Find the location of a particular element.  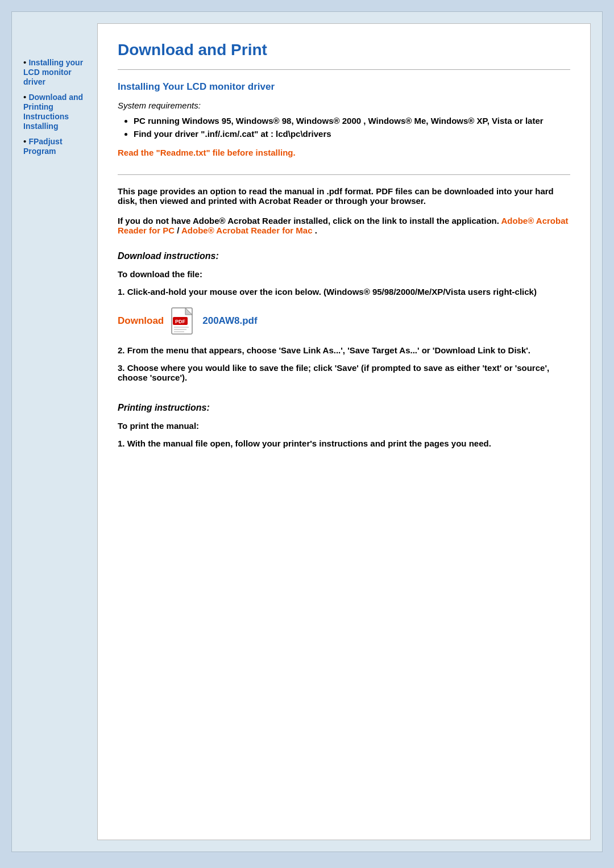

pdf-file-link: 200AW8.pdf is located at coordinates (230, 321).